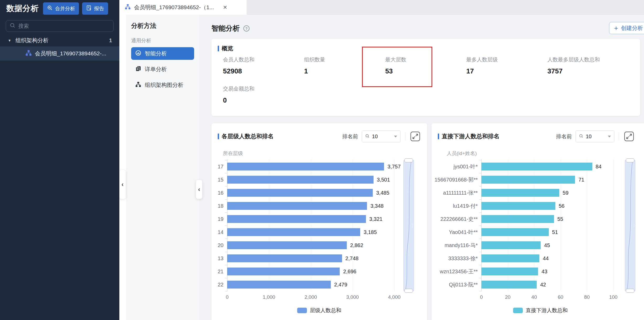  Describe the element at coordinates (588, 71) in the screenshot. I see `metric-value: 3757` at that location.